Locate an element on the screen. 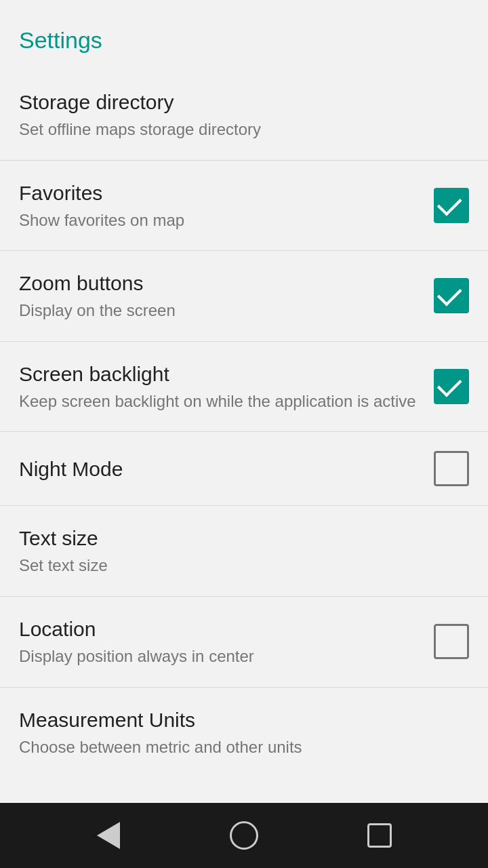 The width and height of the screenshot is (488, 868). setting-text-favorites: FavoritesShow favorites on map is located at coordinates (226, 206).